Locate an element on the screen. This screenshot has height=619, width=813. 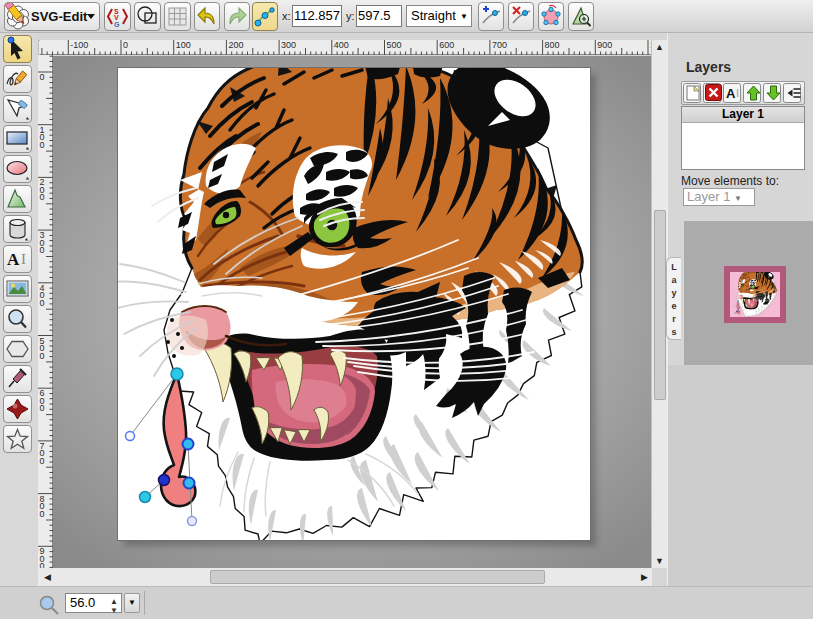
svg-text: 600 is located at coordinates (446, 45).